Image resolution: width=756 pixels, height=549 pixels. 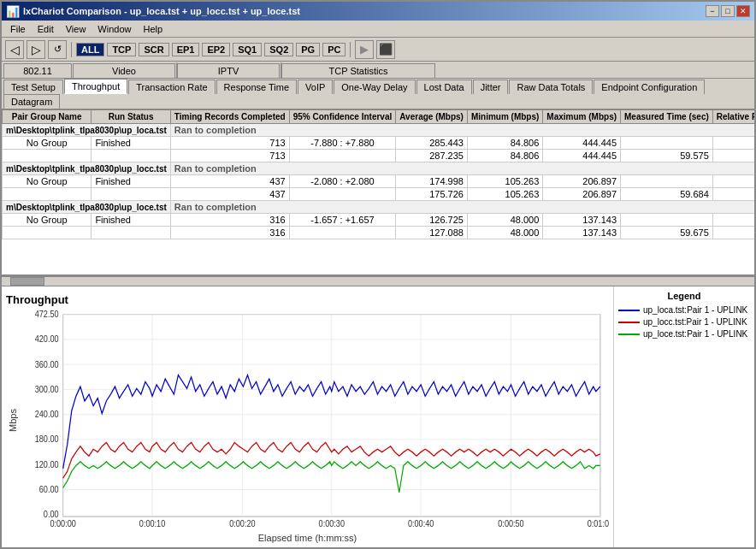 What do you see at coordinates (47, 464) in the screenshot?
I see `svg-text: 120.00` at bounding box center [47, 464].